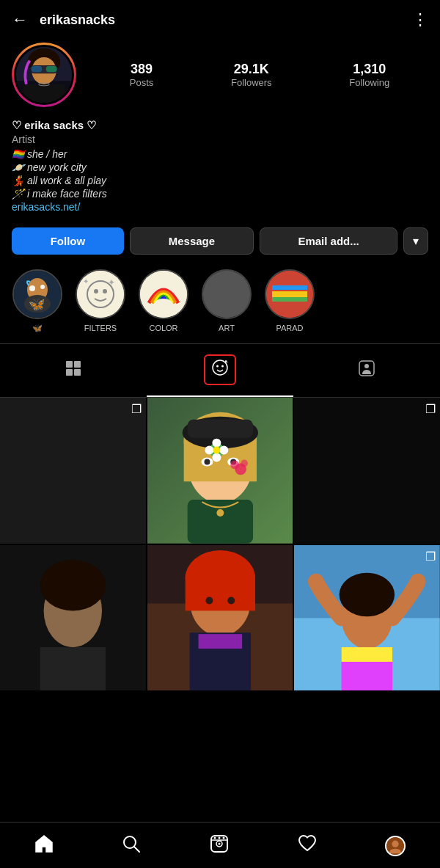  Describe the element at coordinates (420, 20) in the screenshot. I see `more-options-button: ⋮` at that location.